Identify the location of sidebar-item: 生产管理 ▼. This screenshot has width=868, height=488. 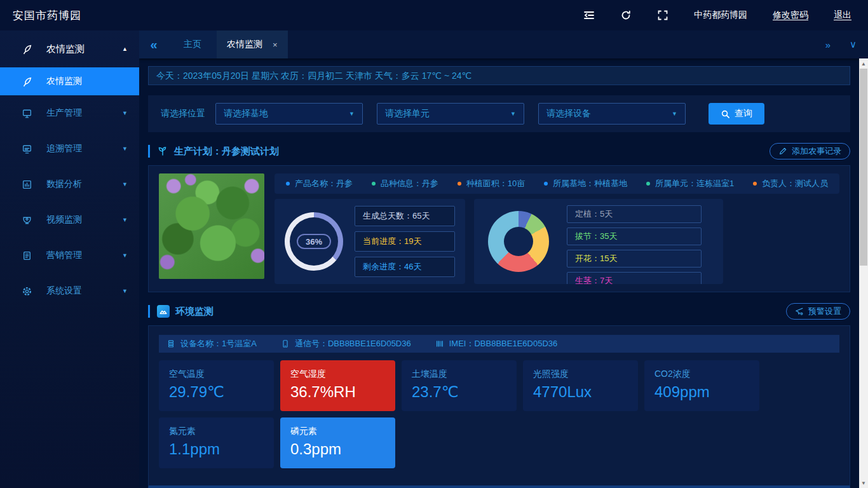
(70, 113).